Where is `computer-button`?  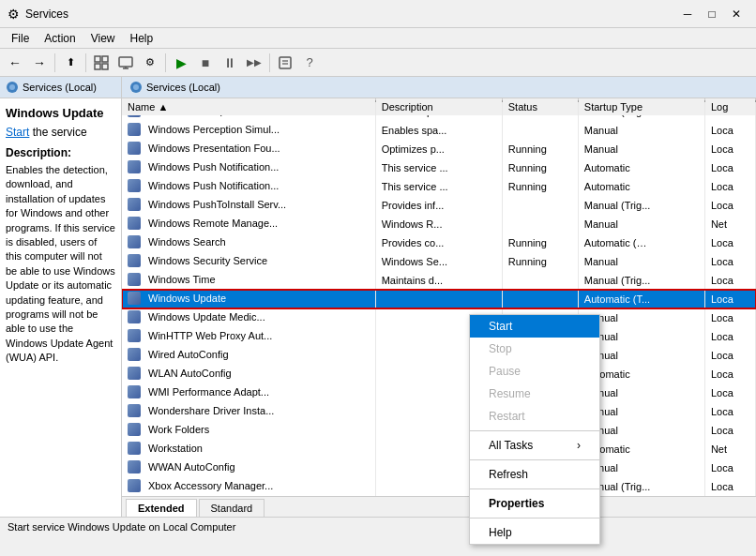
computer-button is located at coordinates (126, 63).